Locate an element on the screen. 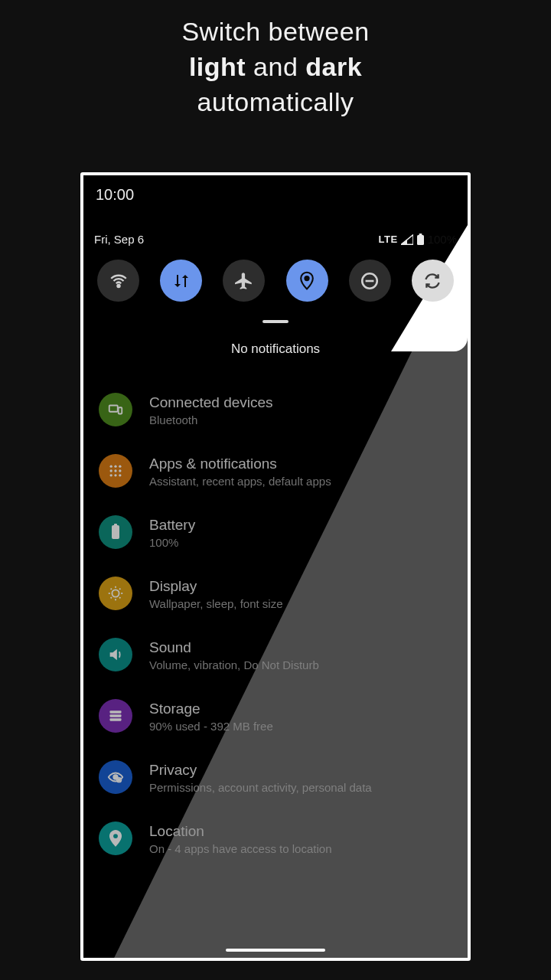  qs-location is located at coordinates (308, 280).